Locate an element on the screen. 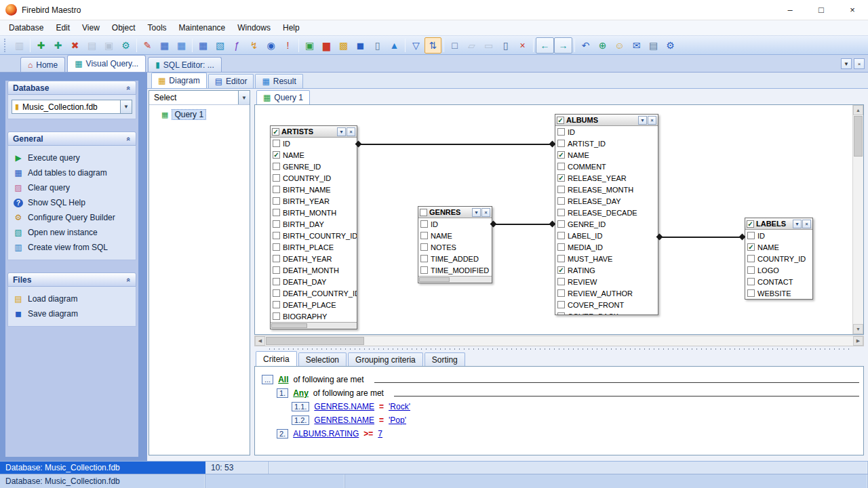  field-row: DEATH_PLACE is located at coordinates (313, 305).